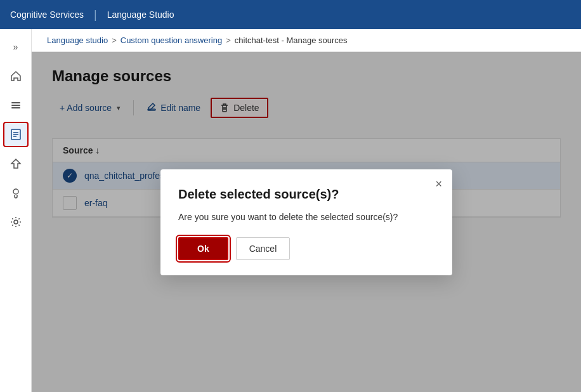  I want to click on sidebar-item-deploy, so click(16, 164).